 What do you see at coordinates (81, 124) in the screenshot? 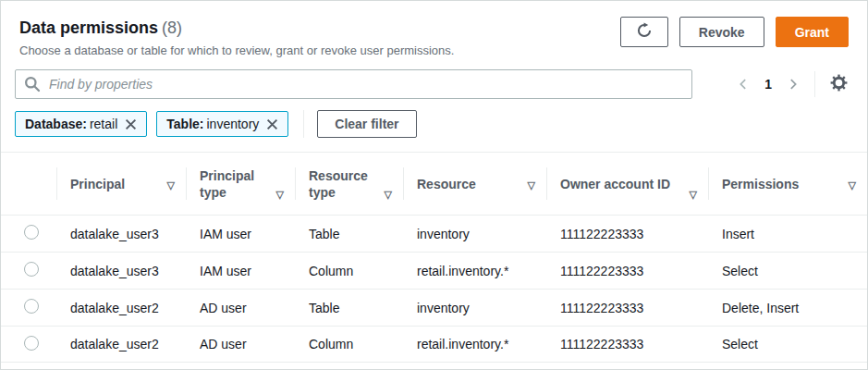
I see `filter-chip-database: Database:retail` at bounding box center [81, 124].